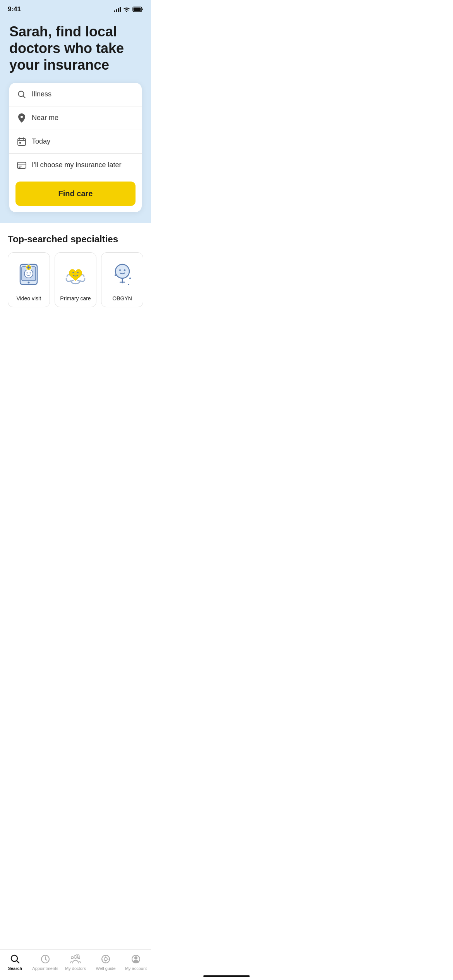  Describe the element at coordinates (122, 298) in the screenshot. I see `obgyn-label: OBGYN` at that location.